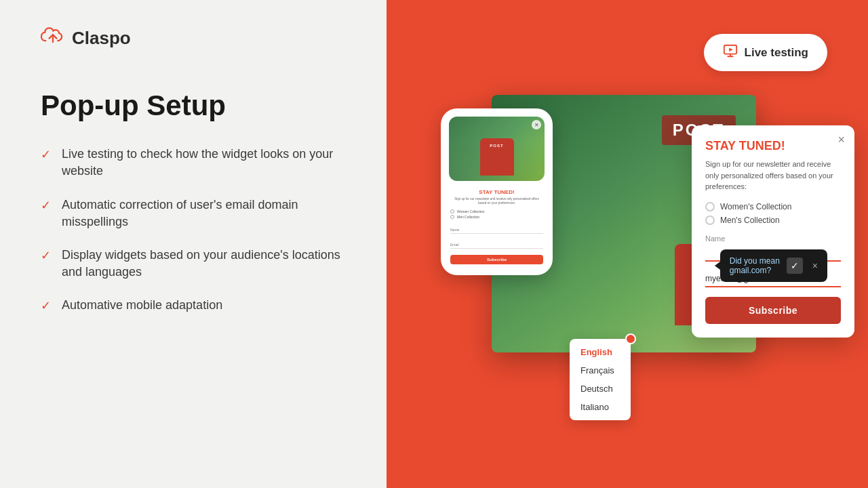  I want to click on language-option-english: English, so click(600, 352).